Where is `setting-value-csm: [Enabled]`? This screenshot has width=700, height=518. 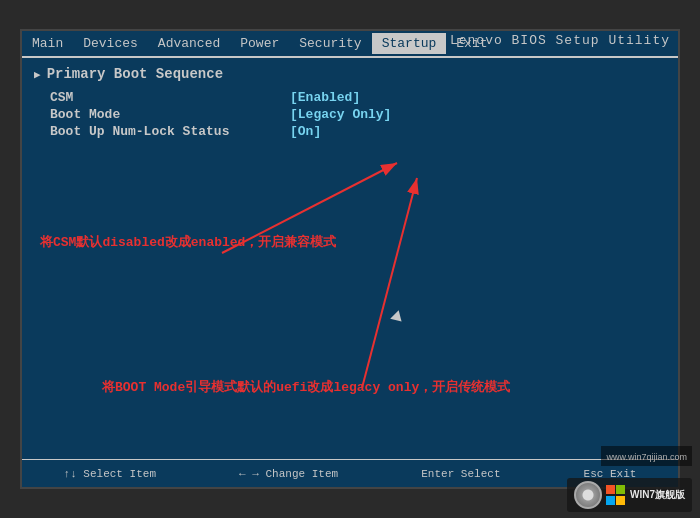 setting-value-csm: [Enabled] is located at coordinates (325, 98).